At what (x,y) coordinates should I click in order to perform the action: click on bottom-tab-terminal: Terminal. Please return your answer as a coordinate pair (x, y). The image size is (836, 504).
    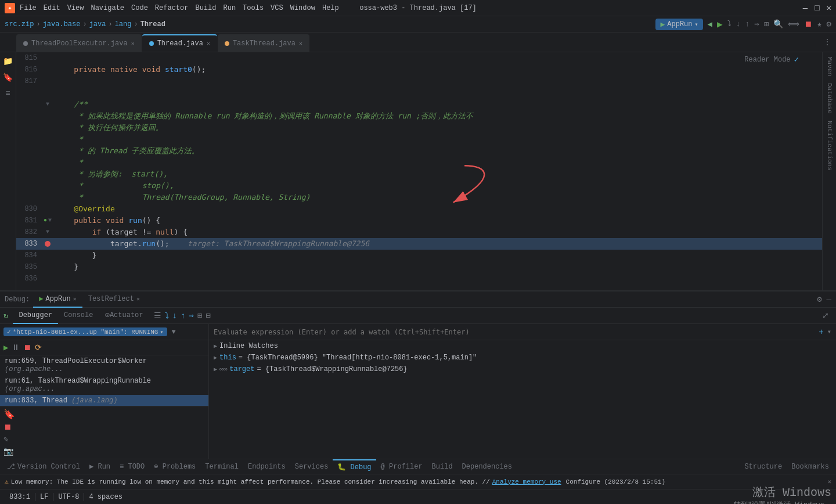
    Looking at the image, I should click on (222, 467).